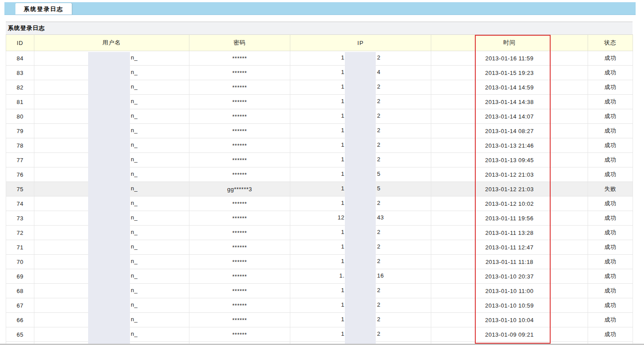  Describe the element at coordinates (320, 262) in the screenshot. I see `table-row: 70n_******122013-01-11 11:18成功` at that location.